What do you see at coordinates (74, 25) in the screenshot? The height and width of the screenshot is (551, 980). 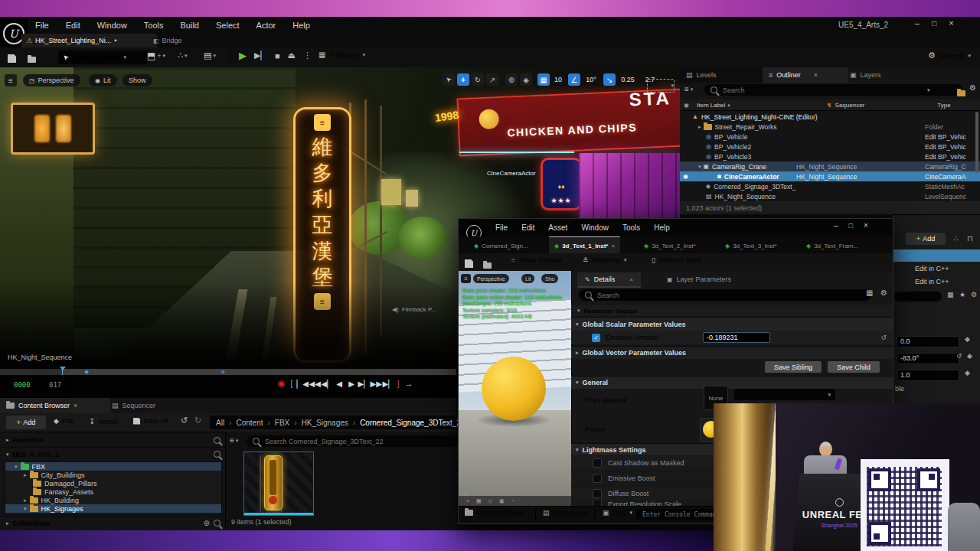 I see `menu-edit: Edit` at bounding box center [74, 25].